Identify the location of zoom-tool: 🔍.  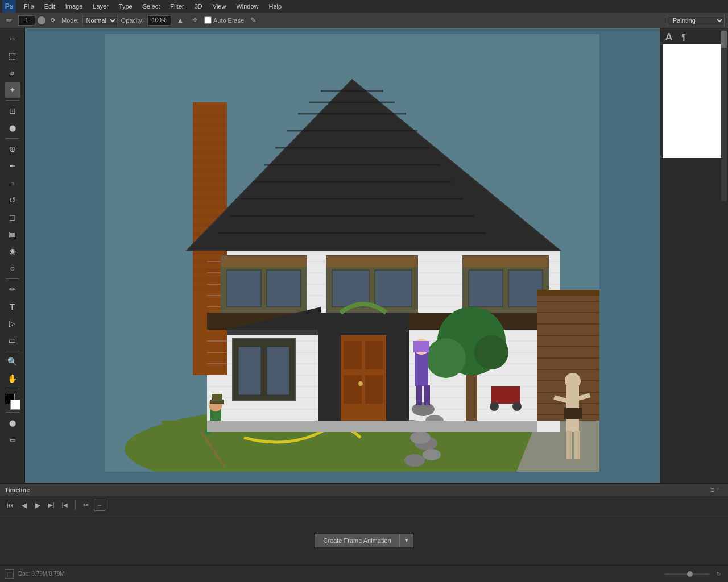
(13, 361).